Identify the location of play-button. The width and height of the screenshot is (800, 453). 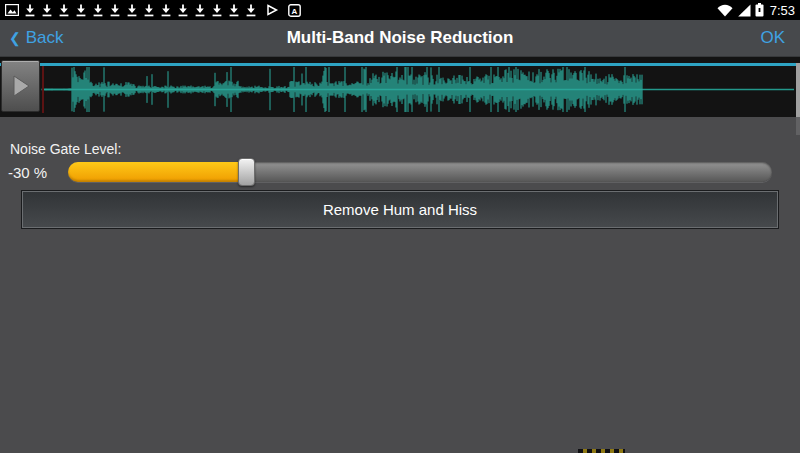
(20, 86).